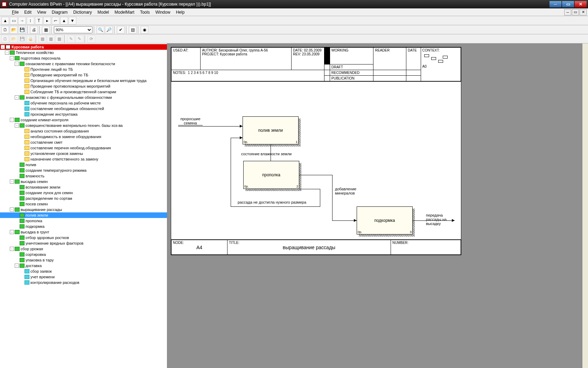 This screenshot has height=368, width=588. What do you see at coordinates (248, 76) in the screenshot?
I see `notes-cell: NOTES: 1 2 3 4 5 6 7 8 9 10` at bounding box center [248, 76].